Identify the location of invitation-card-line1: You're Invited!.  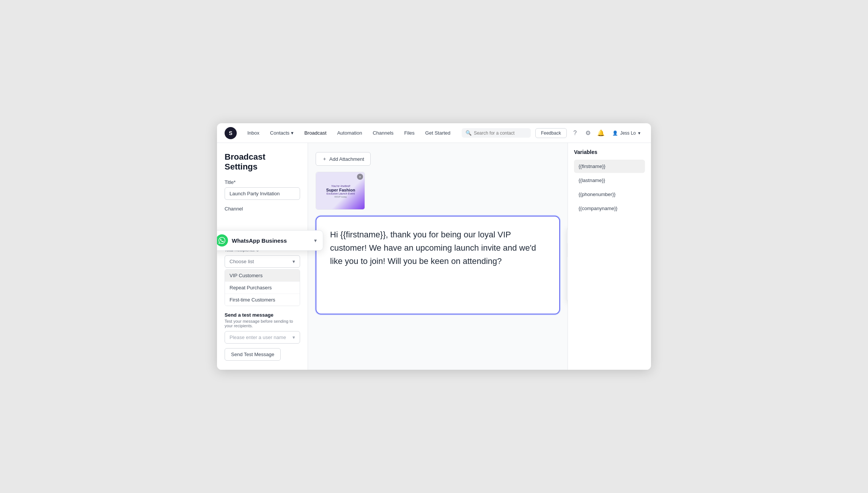
(341, 186).